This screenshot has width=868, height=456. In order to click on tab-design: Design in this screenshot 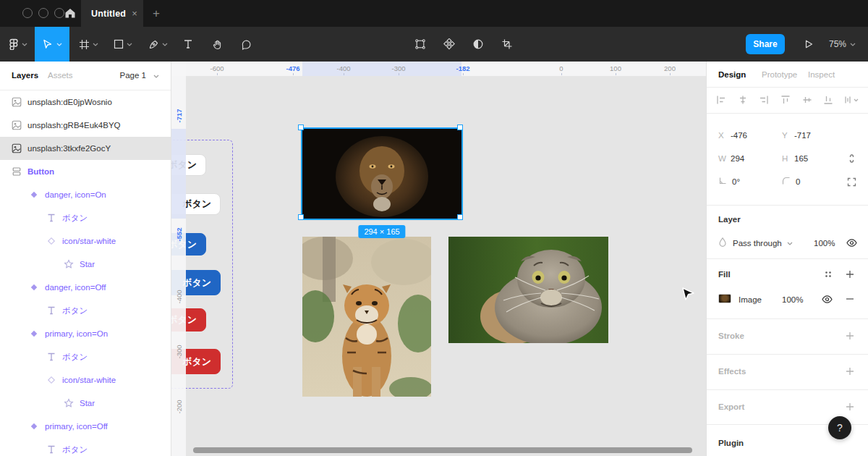, I will do `click(732, 75)`.